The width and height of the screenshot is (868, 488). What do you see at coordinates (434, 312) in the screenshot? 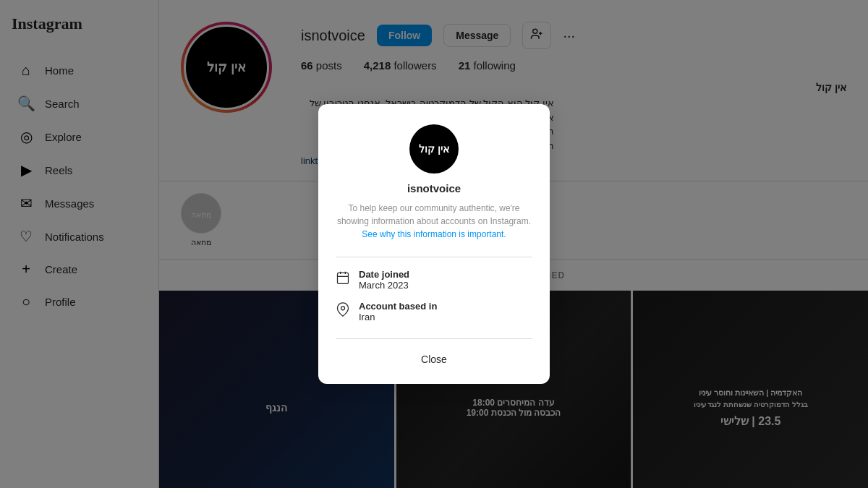
I see `account-based-row: Account based in Iran` at bounding box center [434, 312].